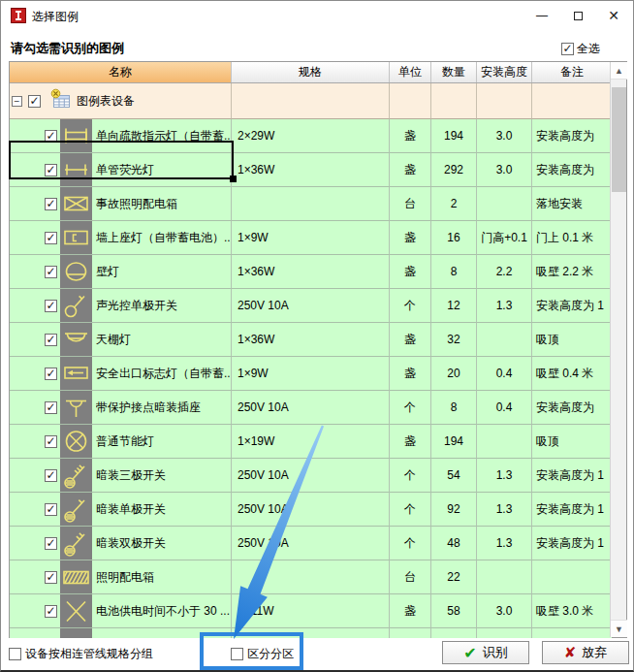 The height and width of the screenshot is (672, 634). What do you see at coordinates (120, 204) in the screenshot?
I see `name-cell: ✓ 事故照明配电箱` at bounding box center [120, 204].